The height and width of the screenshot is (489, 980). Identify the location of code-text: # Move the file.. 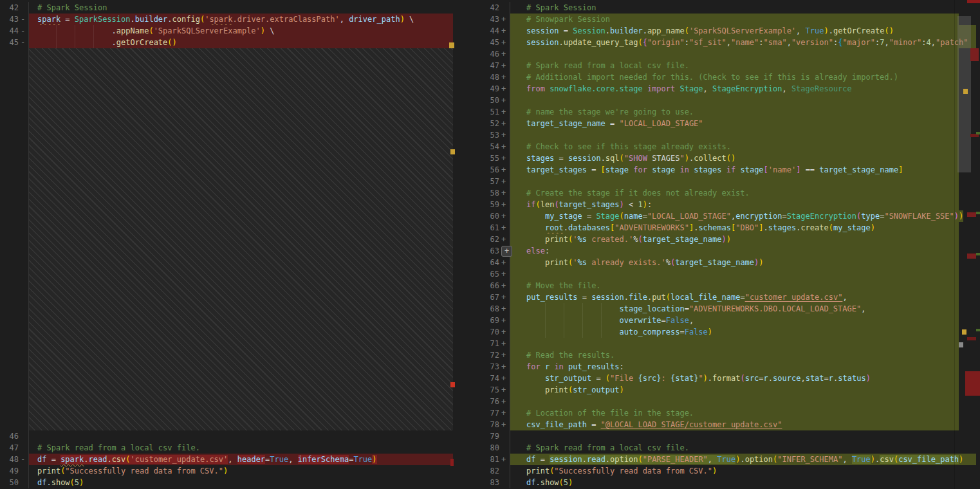
(735, 286).